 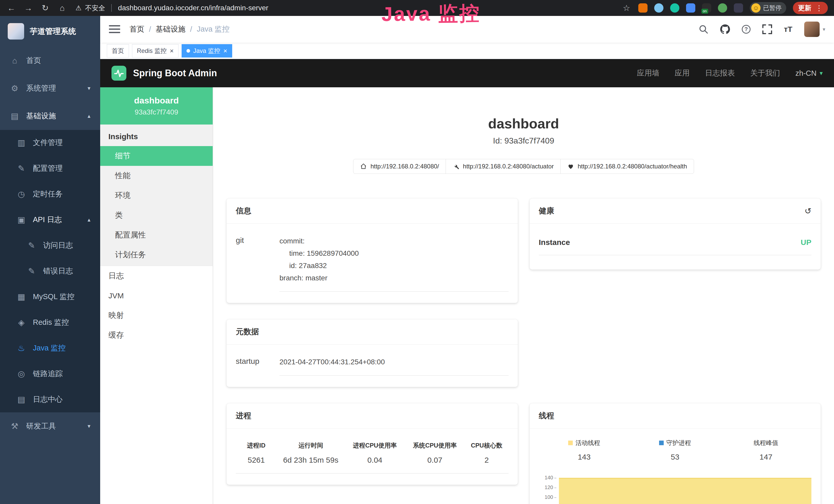 I want to click on sba-item-label: 映射, so click(x=116, y=315).